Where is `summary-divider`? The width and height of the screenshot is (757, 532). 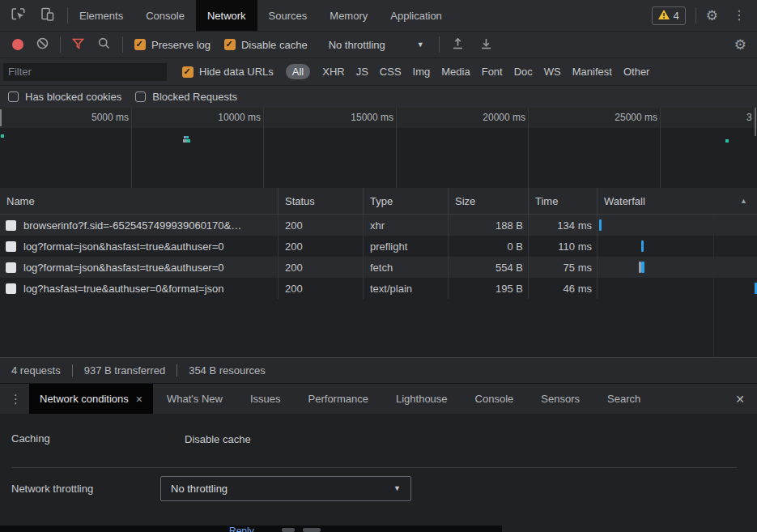
summary-divider is located at coordinates (176, 371).